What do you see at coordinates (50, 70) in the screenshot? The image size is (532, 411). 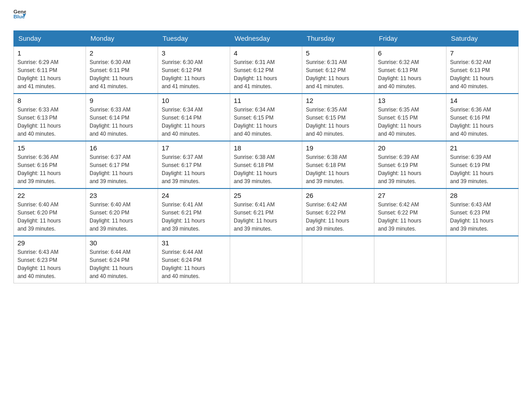 I see `calendar-cell: 1Sunrise: 6:29 AMSunset: 6:11 PMDaylight…` at bounding box center [50, 70].